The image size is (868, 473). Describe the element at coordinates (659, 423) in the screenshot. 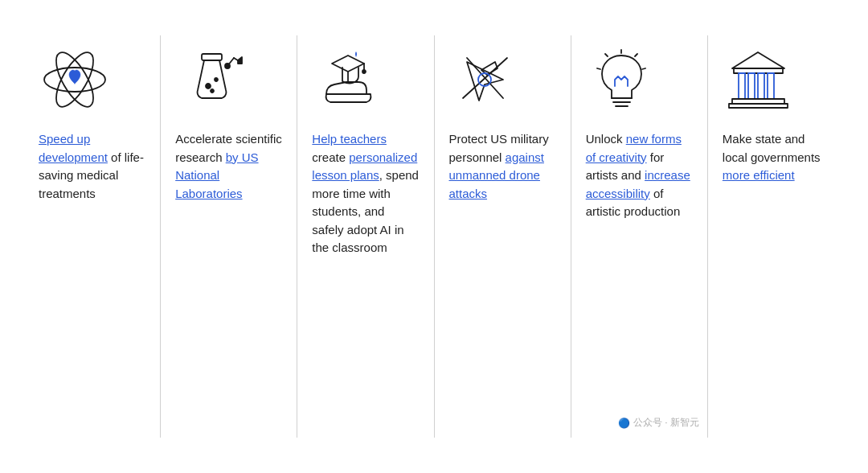

I see `watermark: 🔵 公众号 · 新智元` at that location.